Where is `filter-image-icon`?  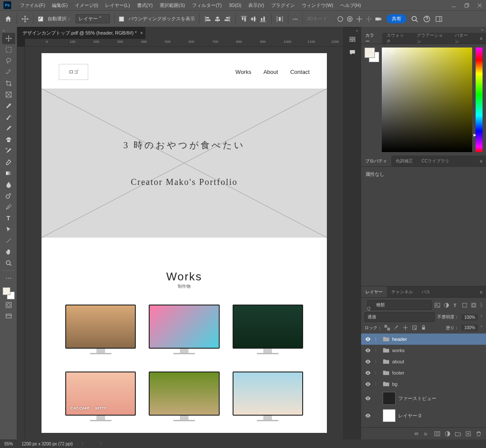 filter-image-icon is located at coordinates (438, 305).